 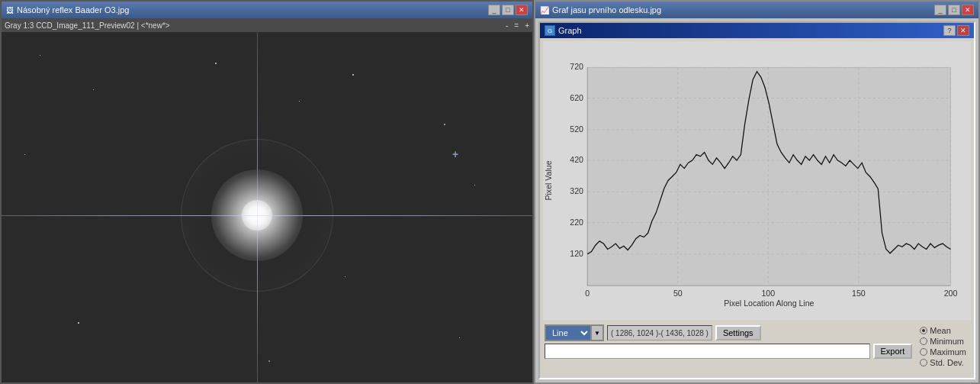 I want to click on svg-text: 520, so click(x=577, y=129).